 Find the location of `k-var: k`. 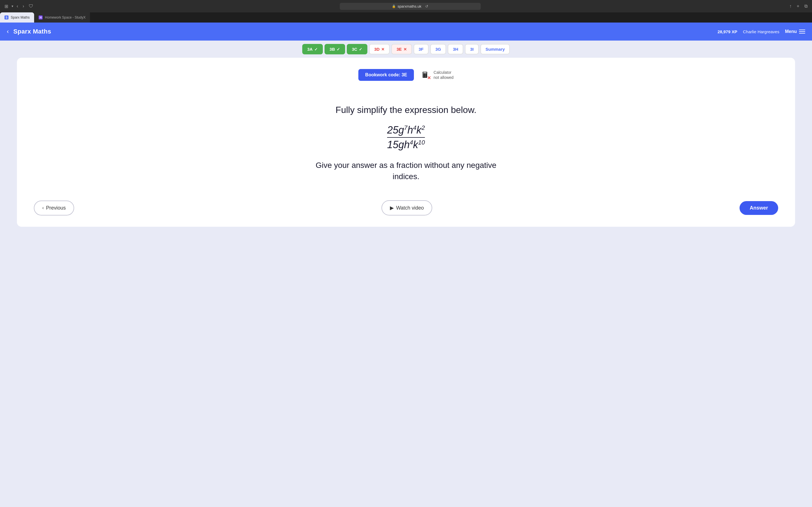

k-var: k is located at coordinates (419, 130).